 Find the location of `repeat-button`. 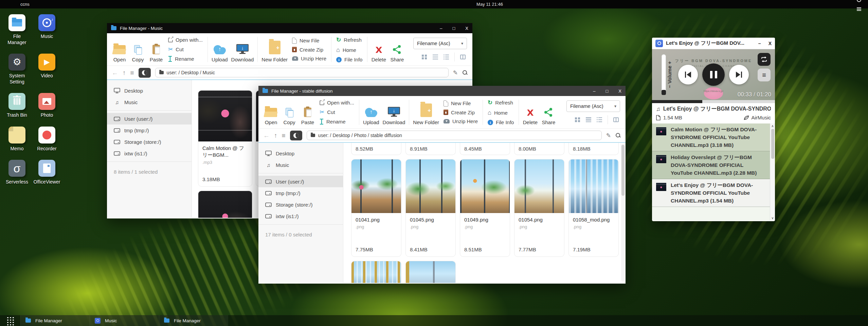

repeat-button is located at coordinates (764, 59).